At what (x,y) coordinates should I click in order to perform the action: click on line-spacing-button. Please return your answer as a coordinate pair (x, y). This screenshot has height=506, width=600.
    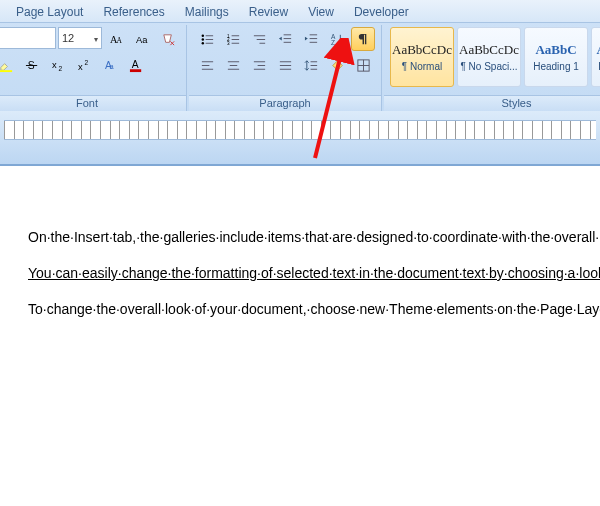
    Looking at the image, I should click on (311, 65).